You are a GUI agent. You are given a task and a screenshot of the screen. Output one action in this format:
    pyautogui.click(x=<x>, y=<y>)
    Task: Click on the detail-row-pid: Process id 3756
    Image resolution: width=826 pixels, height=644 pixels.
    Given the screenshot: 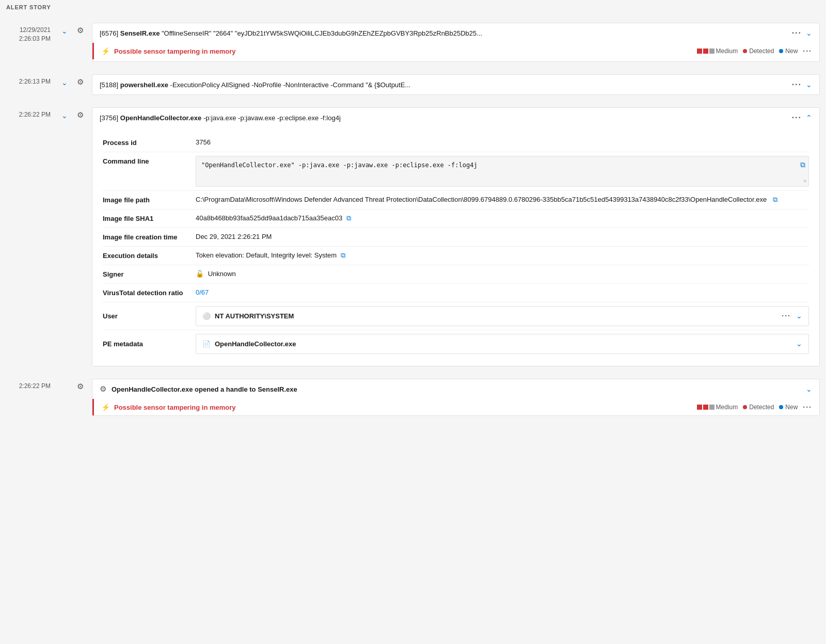 What is the action you would take?
    pyautogui.click(x=456, y=143)
    